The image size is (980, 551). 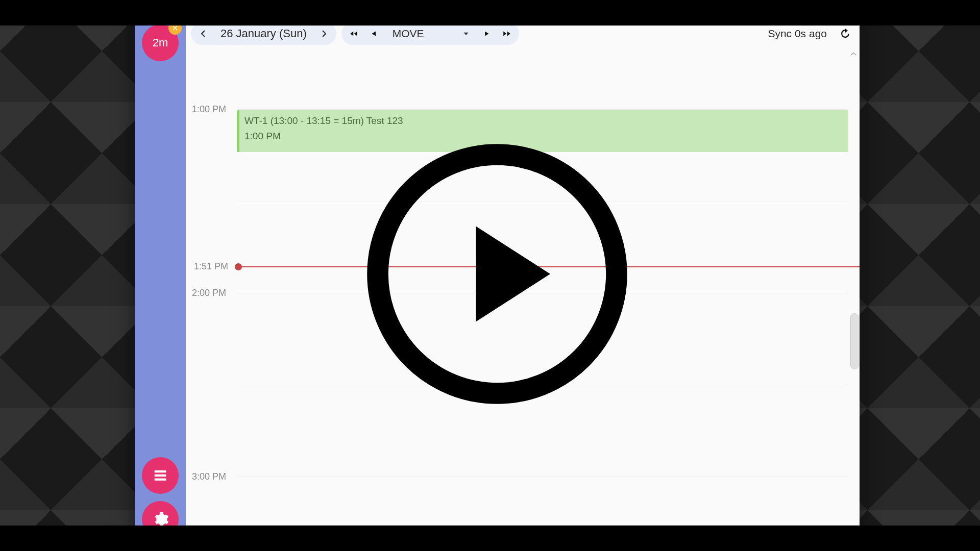 What do you see at coordinates (420, 34) in the screenshot?
I see `mode-select: MOVE` at bounding box center [420, 34].